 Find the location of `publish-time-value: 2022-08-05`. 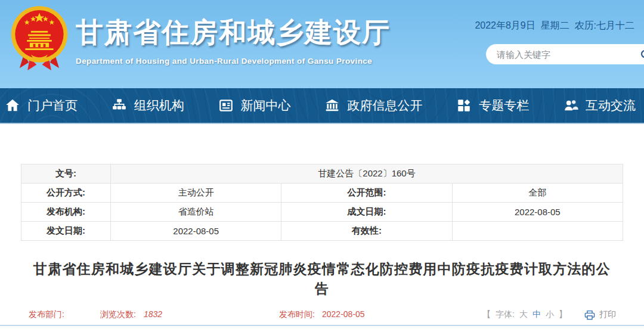

publish-time-value: 2022-08-05 is located at coordinates (343, 314).